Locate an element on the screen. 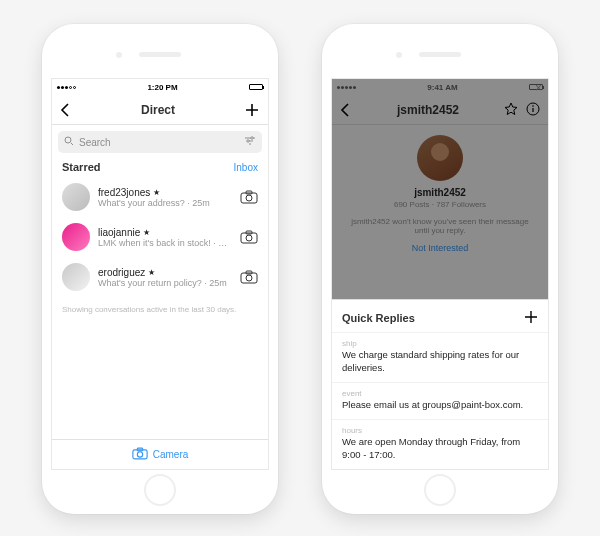 This screenshot has height=536, width=600. camera-button: Camera is located at coordinates (160, 454).